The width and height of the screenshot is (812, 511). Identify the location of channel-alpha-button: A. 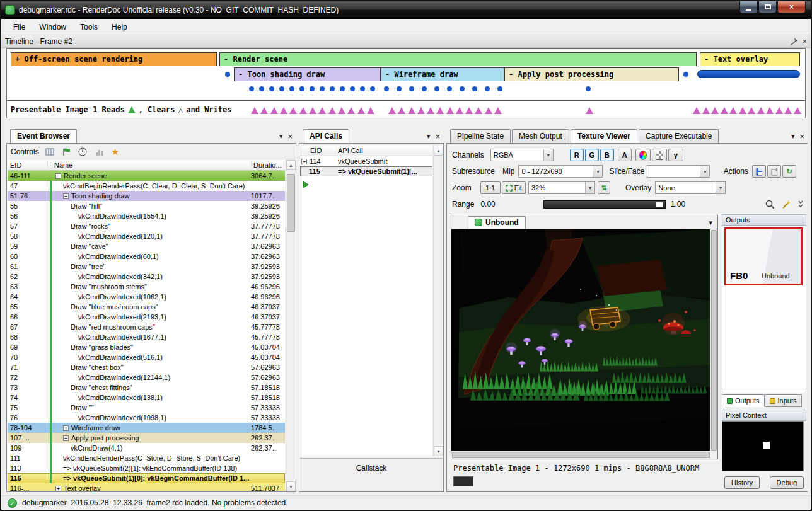
(625, 155).